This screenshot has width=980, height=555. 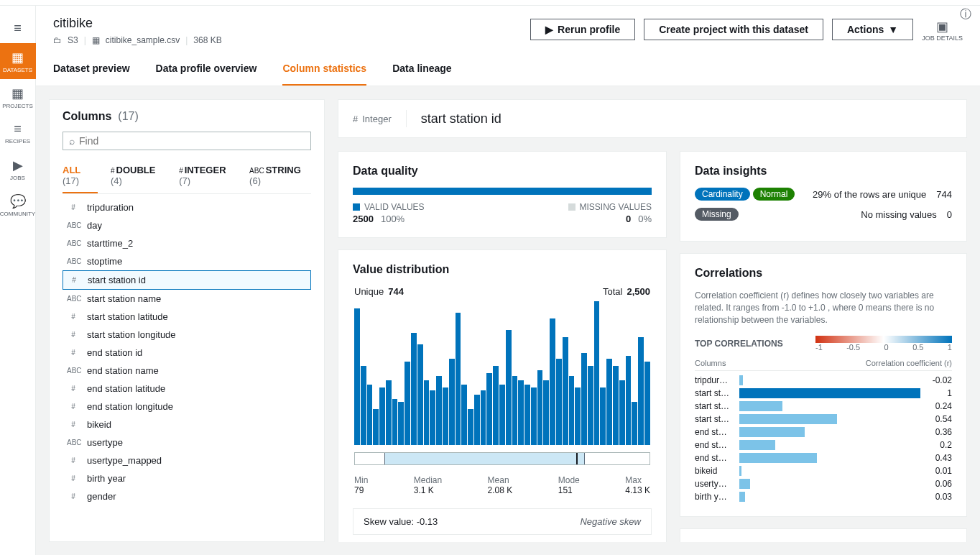 What do you see at coordinates (18, 61) in the screenshot?
I see `nav-datasets: ▦DATASETS` at bounding box center [18, 61].